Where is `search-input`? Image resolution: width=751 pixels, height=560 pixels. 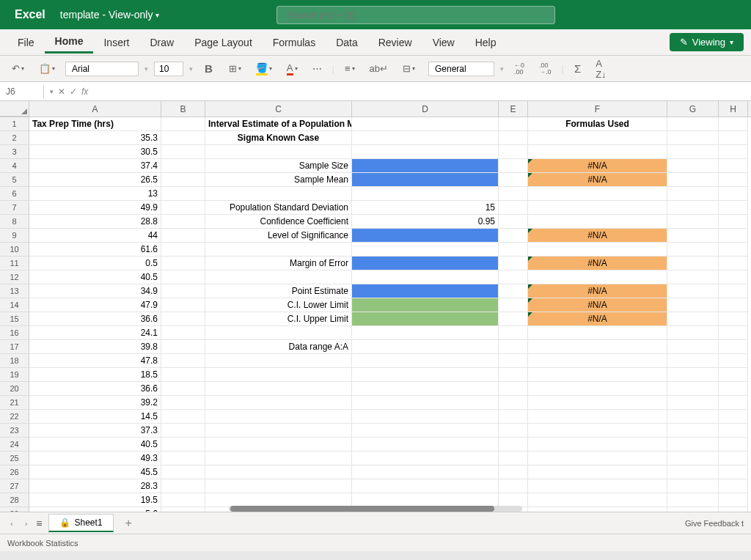
search-input is located at coordinates (416, 15).